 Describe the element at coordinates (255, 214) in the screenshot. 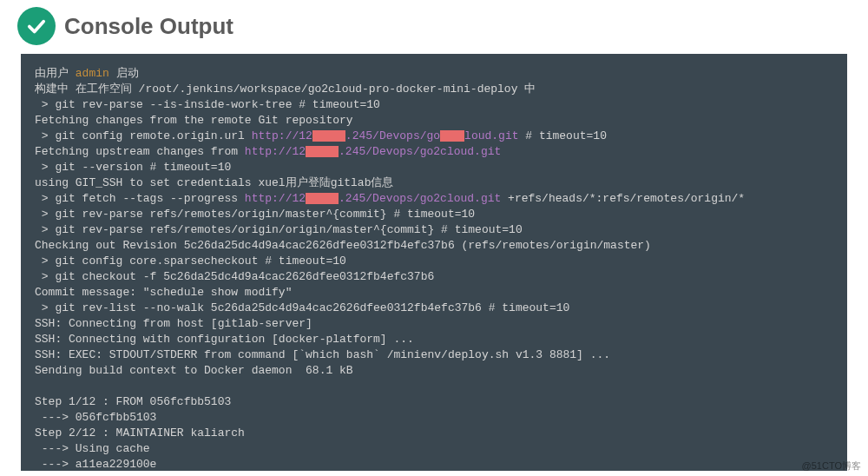

I see `console-line: > git rev-parse refs/remotes/origin/mast…` at that location.